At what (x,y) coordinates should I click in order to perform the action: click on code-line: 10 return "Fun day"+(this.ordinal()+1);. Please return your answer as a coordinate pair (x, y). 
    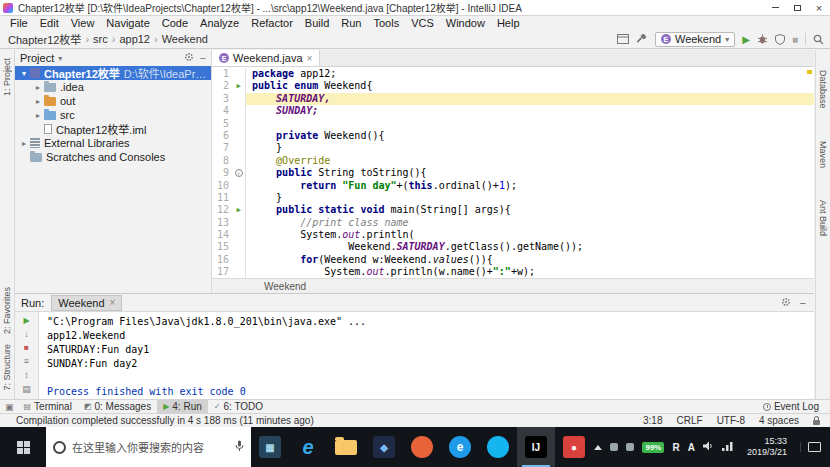
    Looking at the image, I should click on (513, 186).